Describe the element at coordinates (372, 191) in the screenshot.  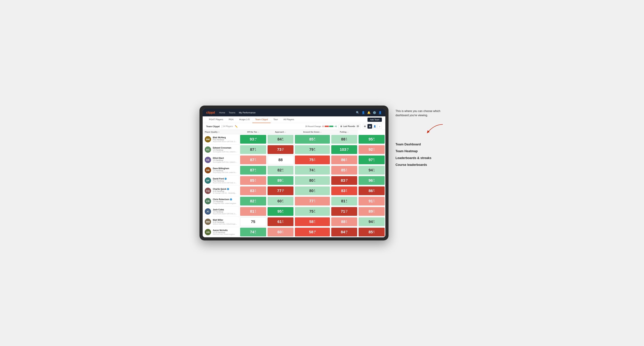
I see `score-box: 868▼` at that location.